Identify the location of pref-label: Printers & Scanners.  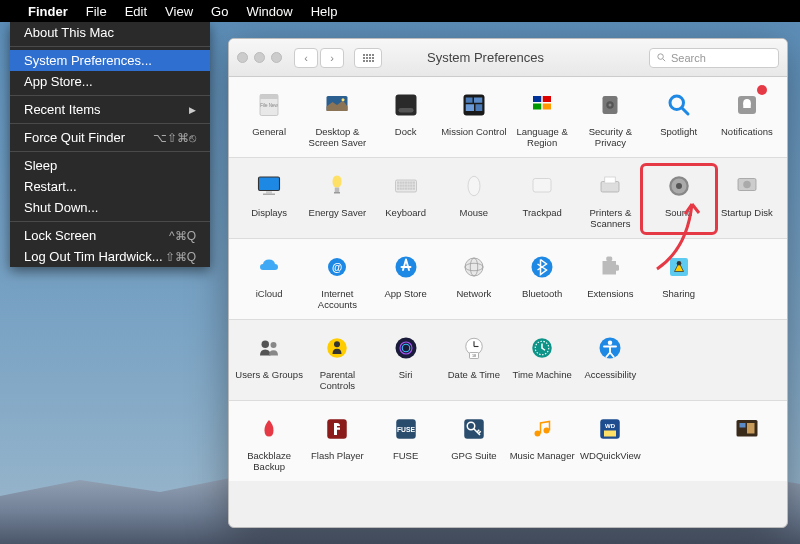
(610, 219).